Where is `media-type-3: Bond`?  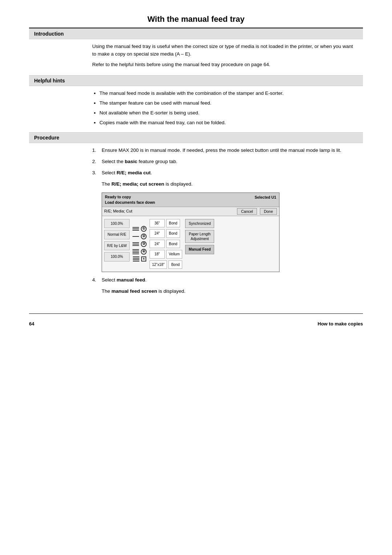
media-type-3: Bond is located at coordinates (173, 244).